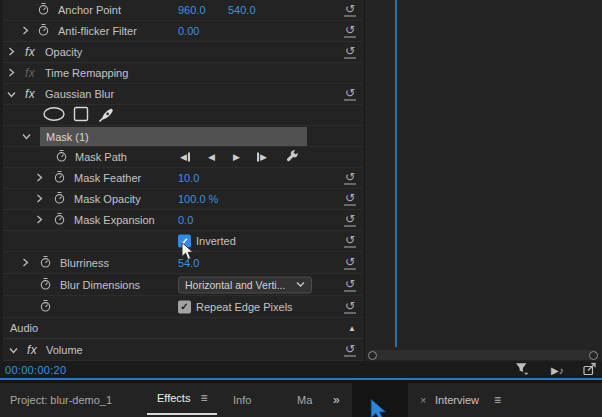 The image size is (602, 417). I want to click on param-label: Blurriness, so click(84, 263).